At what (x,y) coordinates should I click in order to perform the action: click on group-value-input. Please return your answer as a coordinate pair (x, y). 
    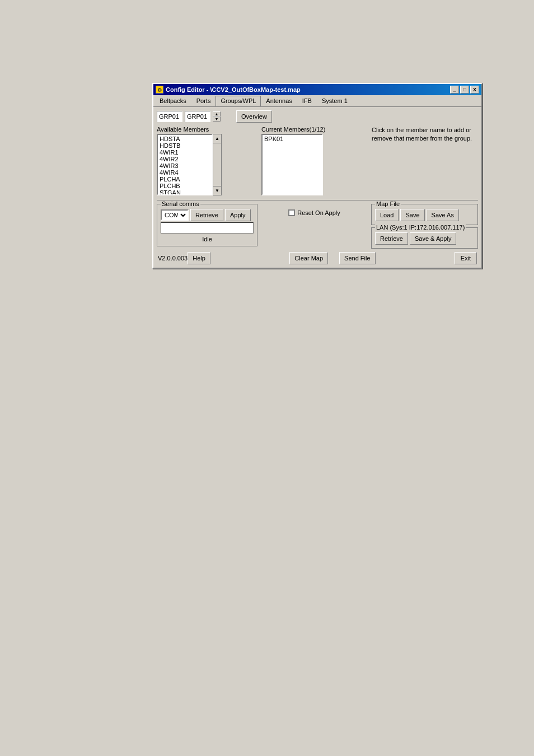
    Looking at the image, I should click on (198, 116).